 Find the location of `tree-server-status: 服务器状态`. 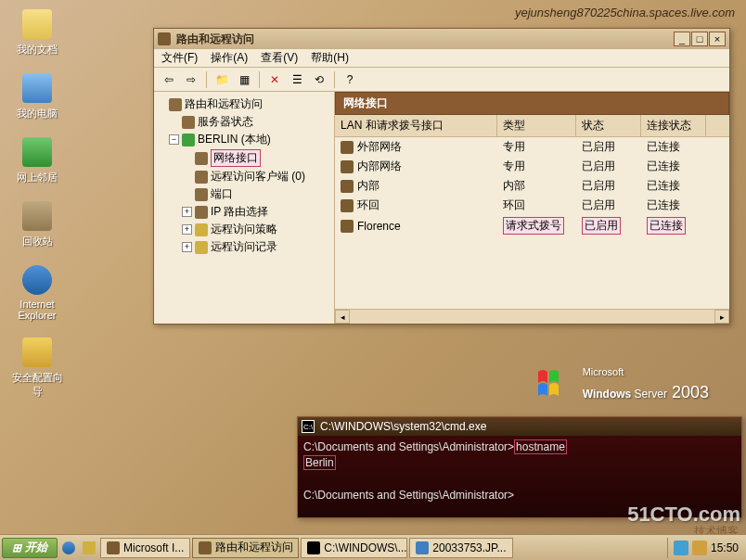

tree-server-status: 服务器状态 is located at coordinates (244, 122).